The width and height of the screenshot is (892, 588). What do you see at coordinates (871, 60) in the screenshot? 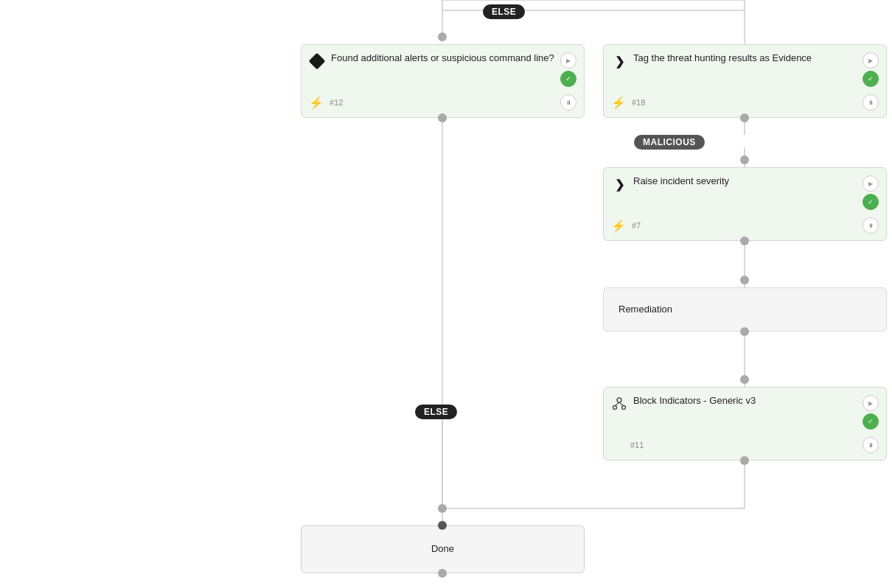
I see `tag-play-btn: ▶` at bounding box center [871, 60].